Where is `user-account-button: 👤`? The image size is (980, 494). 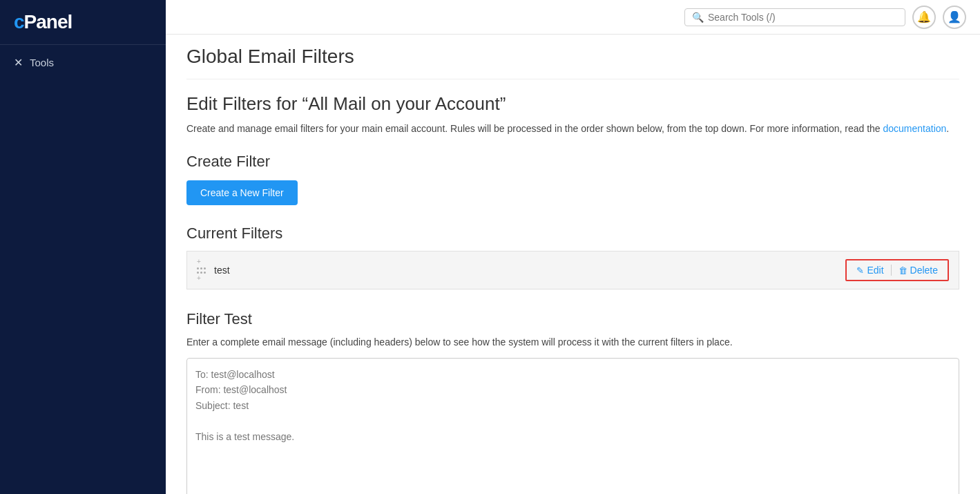
user-account-button: 👤 is located at coordinates (954, 17).